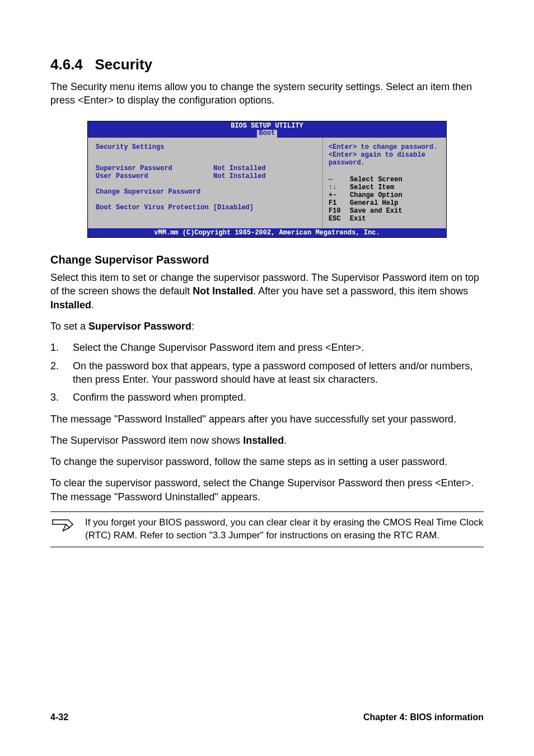 This screenshot has height=756, width=534. I want to click on bios-label: Boot Sector Virus Protection, so click(154, 208).